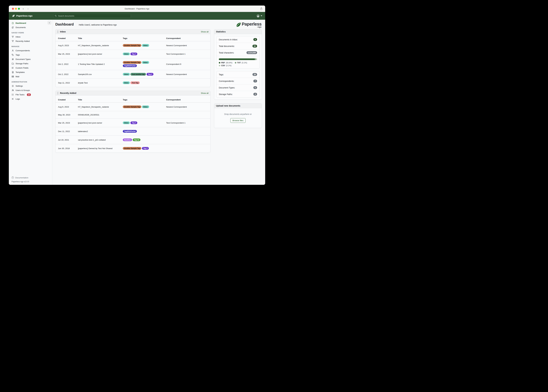 The image size is (548, 392). What do you see at coordinates (239, 63) in the screenshot?
I see `legend-name: TXT` at bounding box center [239, 63].